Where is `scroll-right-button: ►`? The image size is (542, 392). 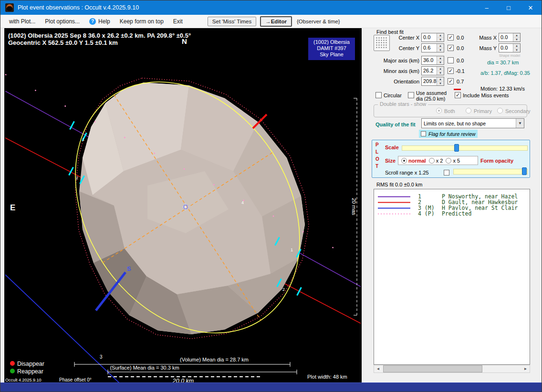
scroll-right-button: ► is located at coordinates (526, 369).